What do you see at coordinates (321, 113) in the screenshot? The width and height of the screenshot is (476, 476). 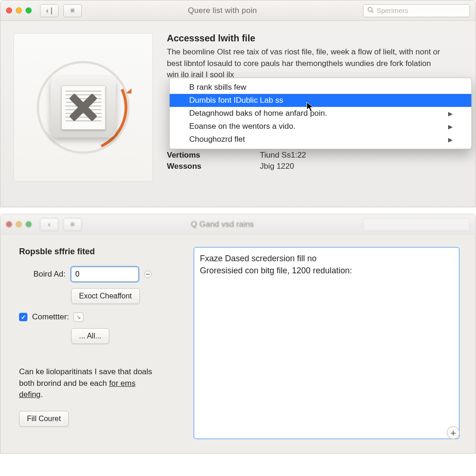 I see `context-menu: B rank sbills few Dumbis font IDublic La…` at bounding box center [321, 113].